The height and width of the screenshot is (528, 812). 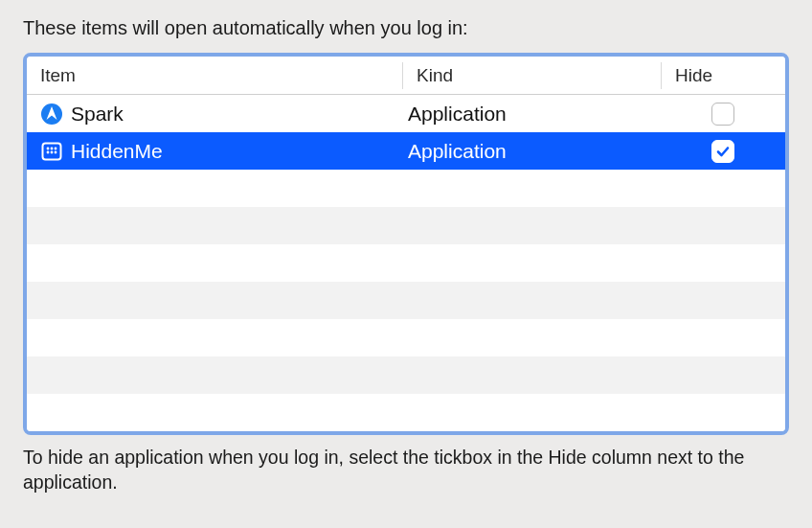 I want to click on column-header-hide: Hide, so click(x=723, y=76).